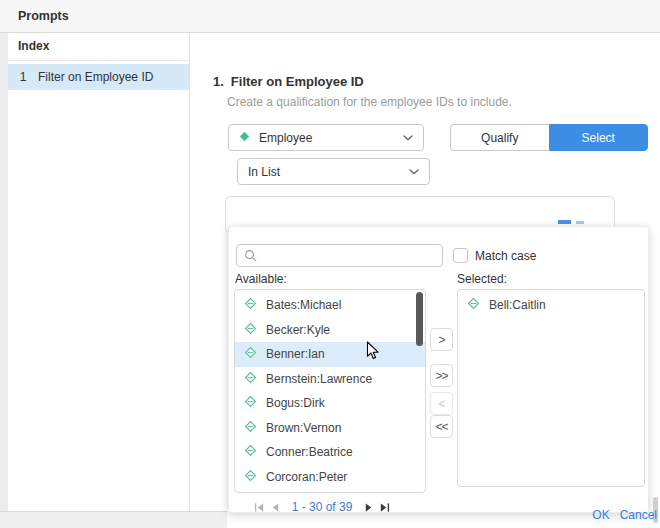  What do you see at coordinates (330, 478) in the screenshot?
I see `list-item: Corcoran:Peter` at bounding box center [330, 478].